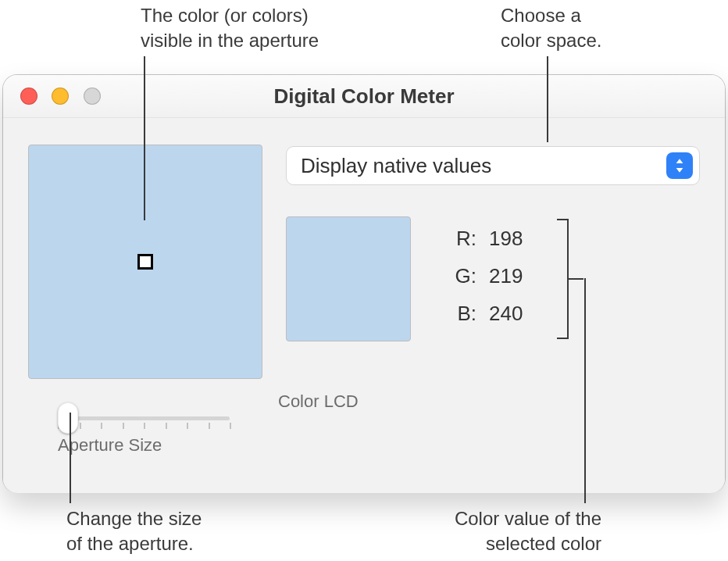 Image resolution: width=728 pixels, height=561 pixels. I want to click on color-space-popup: Display native values, so click(493, 166).